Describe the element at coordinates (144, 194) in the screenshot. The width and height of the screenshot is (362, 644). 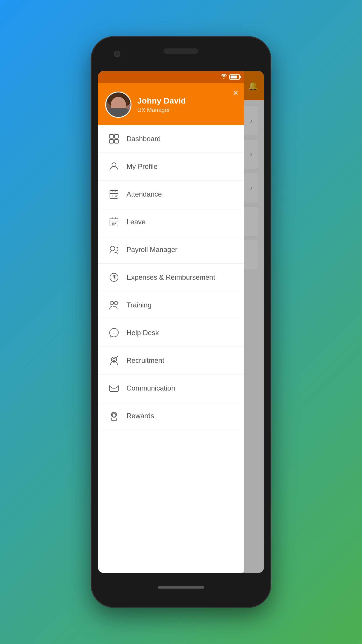
I see `menu-label-attendance: Attendance` at that location.